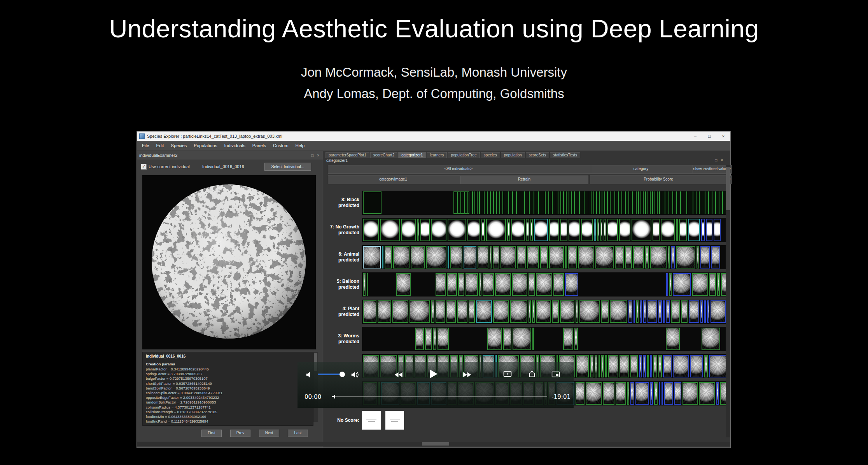 The image size is (868, 465). Describe the element at coordinates (205, 146) in the screenshot. I see `menu-populations: Populations` at that location.